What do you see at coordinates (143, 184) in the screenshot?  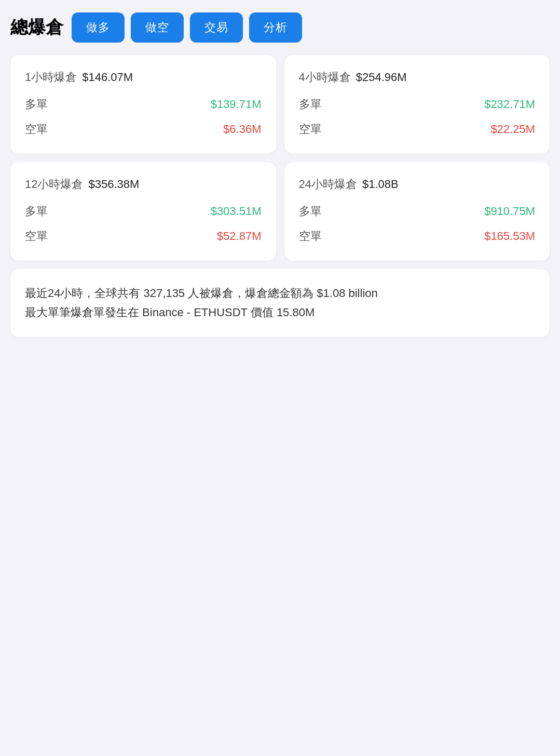 I see `card-title-row-12h: 12小時爆倉 $356.38M` at bounding box center [143, 184].